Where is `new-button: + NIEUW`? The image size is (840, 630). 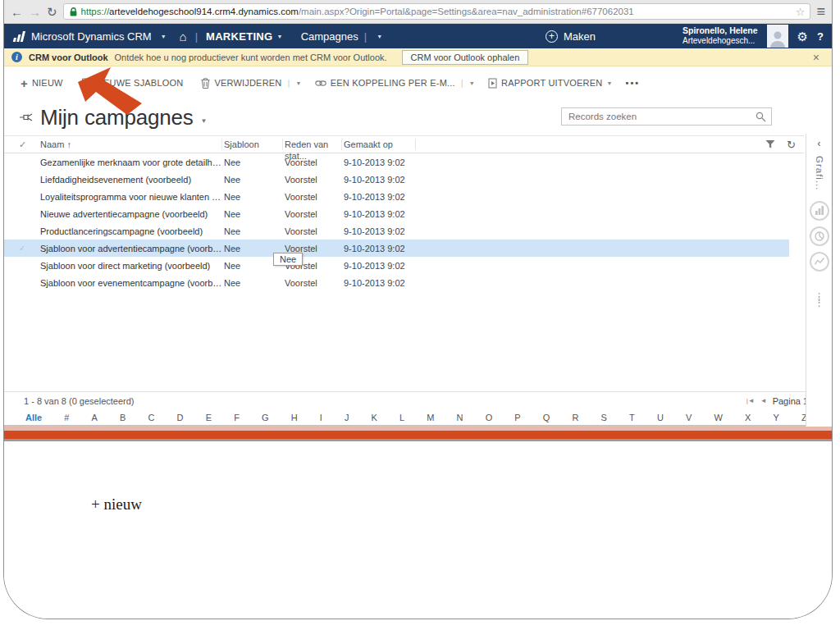 new-button: + NIEUW is located at coordinates (42, 84).